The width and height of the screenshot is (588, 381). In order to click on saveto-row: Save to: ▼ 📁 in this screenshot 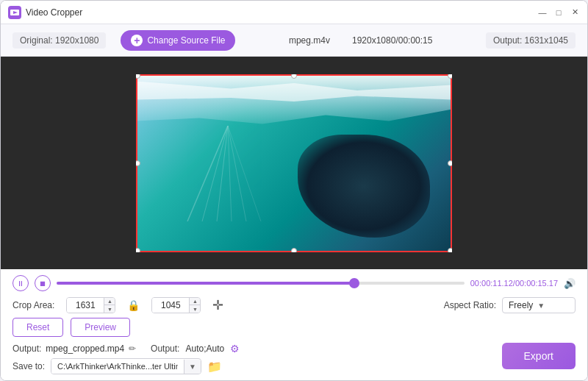, I will do `click(257, 366)`.